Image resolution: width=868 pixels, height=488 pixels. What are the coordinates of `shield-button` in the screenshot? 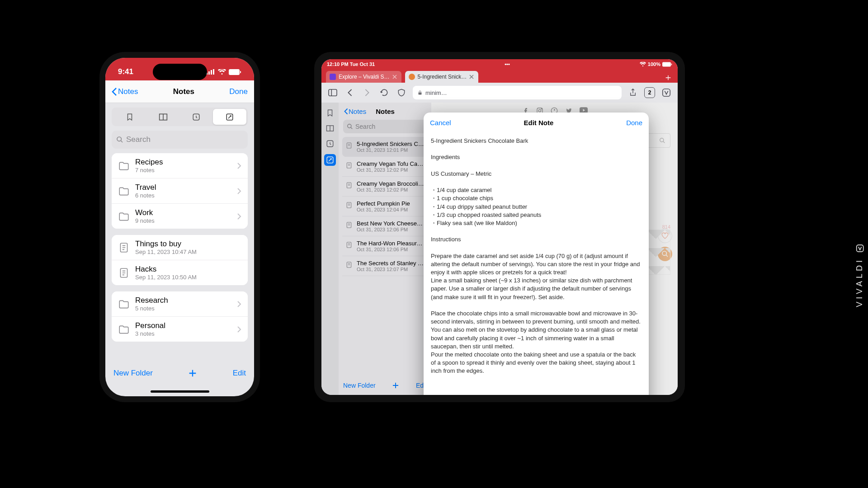 It's located at (401, 93).